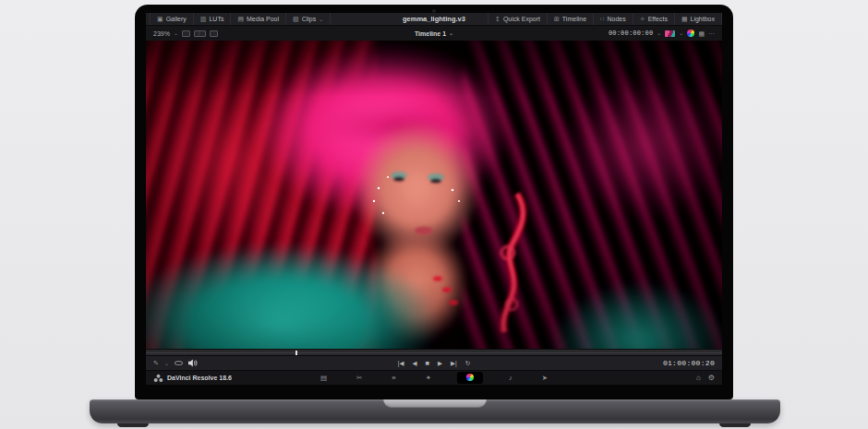 This screenshot has width=868, height=429. What do you see at coordinates (176, 18) in the screenshot?
I see `gallery-label: Gallery` at bounding box center [176, 18].